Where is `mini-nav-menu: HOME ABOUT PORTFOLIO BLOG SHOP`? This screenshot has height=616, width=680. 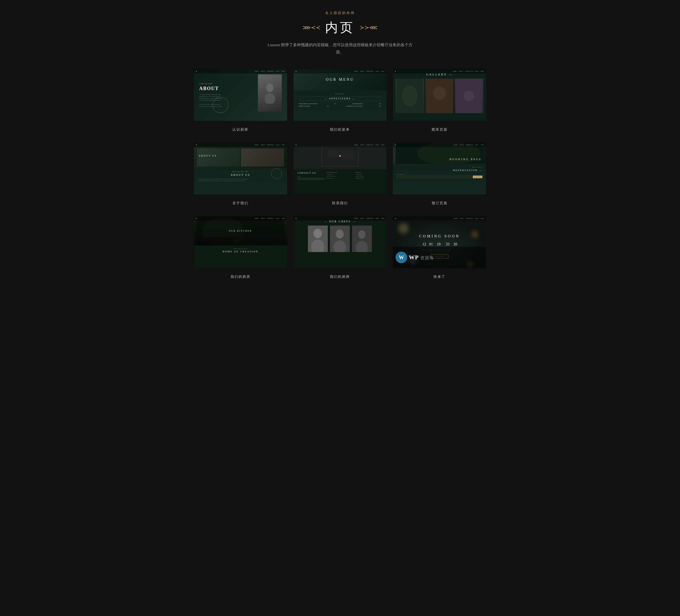
mini-nav-menu: HOME ABOUT PORTFOLIO BLOG SHOP is located at coordinates (340, 71).